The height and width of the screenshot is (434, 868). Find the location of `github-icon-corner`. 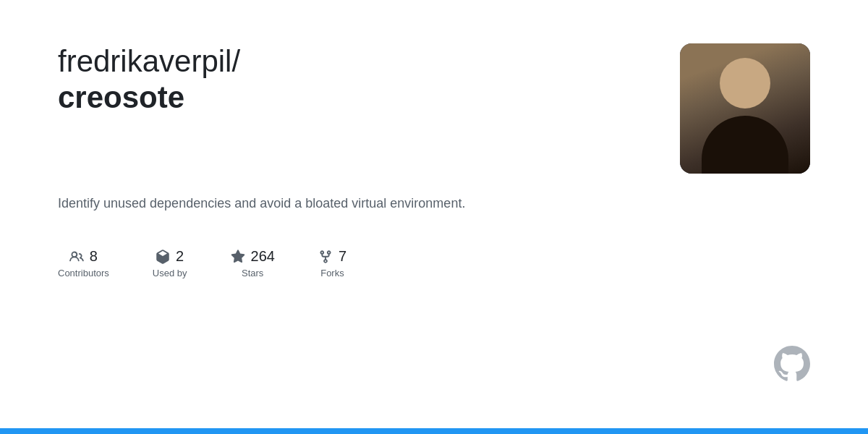

github-icon-corner is located at coordinates (792, 365).